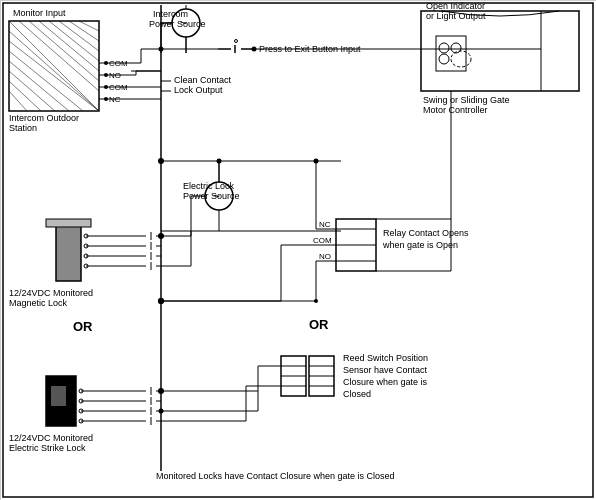 This screenshot has height=500, width=596. I want to click on svg-text: Monitor Input, so click(40, 13).